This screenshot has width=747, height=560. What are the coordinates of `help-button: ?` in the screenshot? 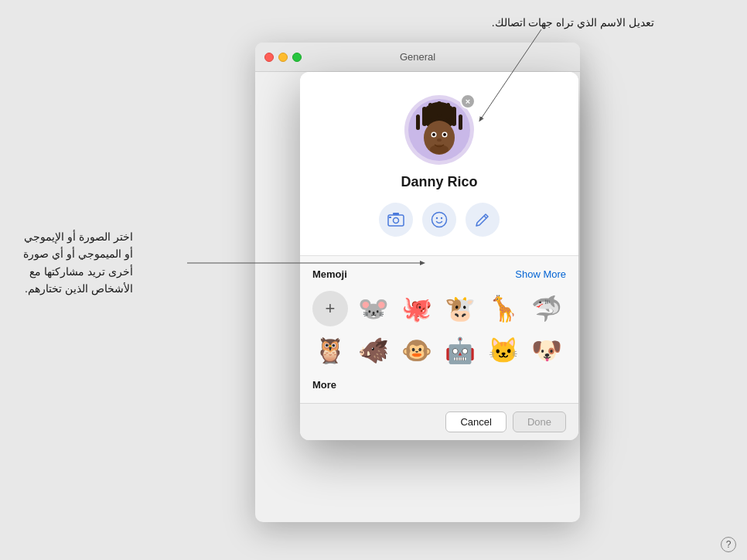 It's located at (728, 545).